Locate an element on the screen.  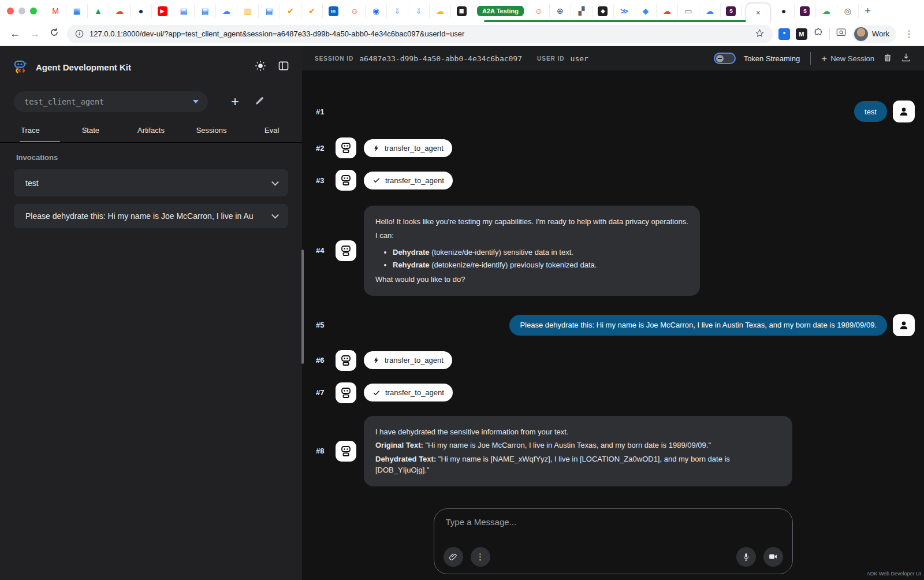
new-tab-button: + is located at coordinates (867, 11).